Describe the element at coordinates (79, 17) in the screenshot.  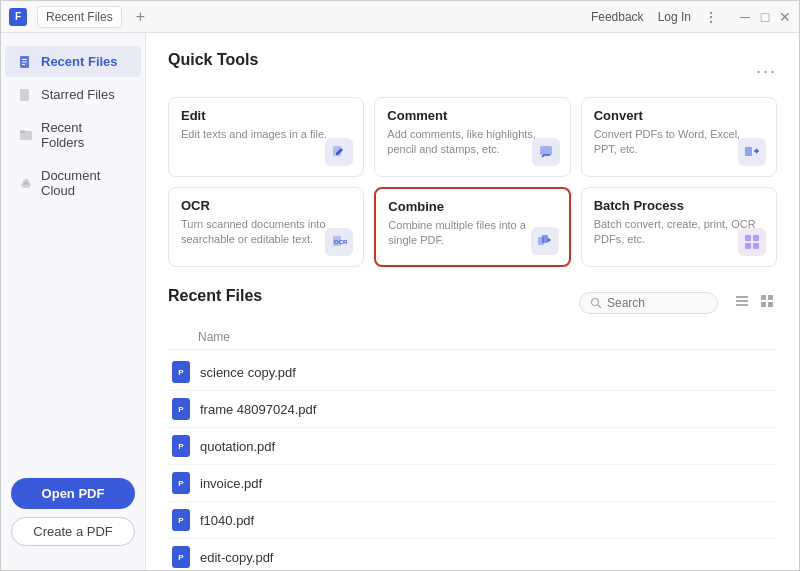
I see `title-bar-left: F Recent Files +` at that location.